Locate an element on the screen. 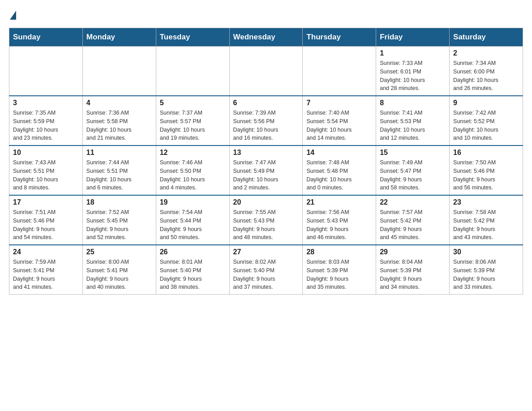  day-info: Sunrise: 8:02 AM Sunset: 5:40 PM Dayligh… is located at coordinates (266, 275).